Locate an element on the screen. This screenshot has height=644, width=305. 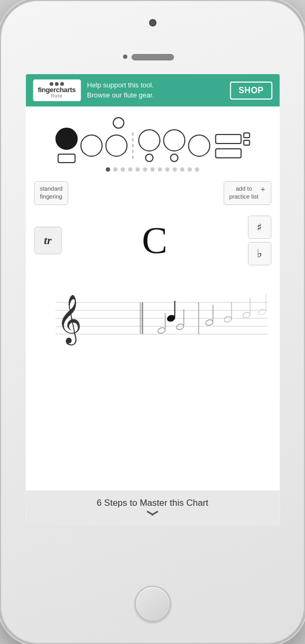
flat-symbol: ♭ is located at coordinates (259, 254).